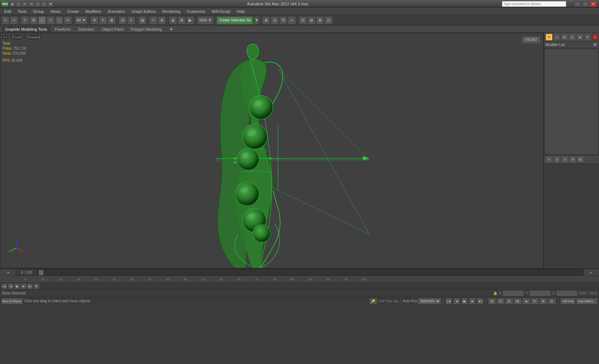 The image size is (599, 364). I want to click on extra-1: ⊠, so click(320, 20).